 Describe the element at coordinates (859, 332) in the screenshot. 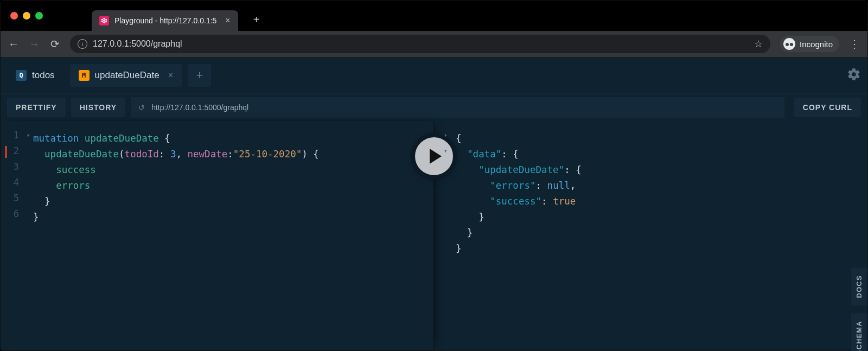

I see `schema-panel-button: SCHEMA` at that location.